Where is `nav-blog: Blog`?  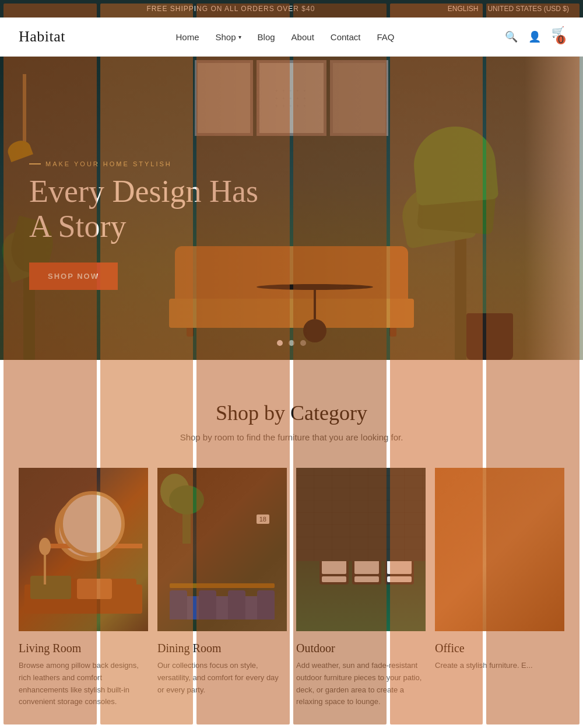 nav-blog: Blog is located at coordinates (266, 37).